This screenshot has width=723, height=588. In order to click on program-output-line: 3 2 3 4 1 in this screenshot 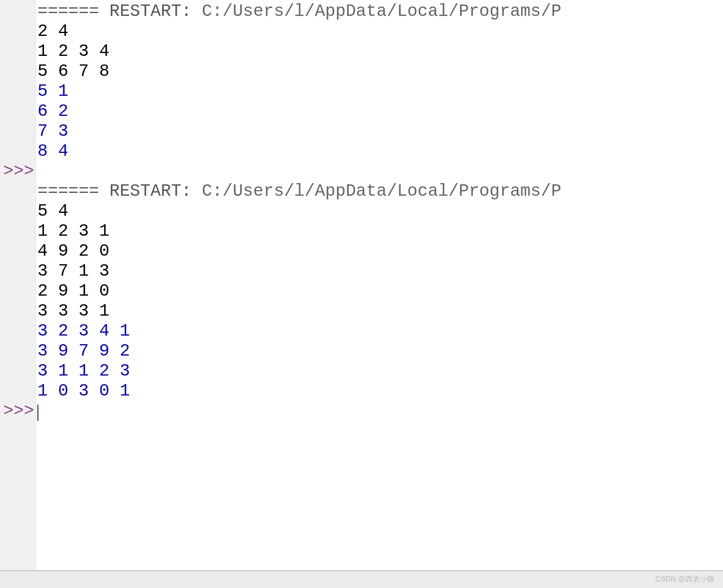, I will do `click(380, 331)`.